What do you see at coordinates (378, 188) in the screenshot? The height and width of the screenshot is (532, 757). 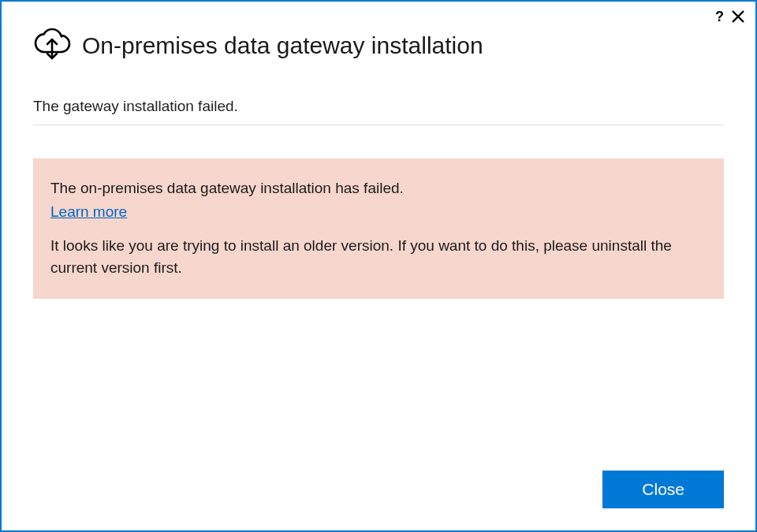 I see `error-headline: The on-premises data gateway installatio…` at bounding box center [378, 188].